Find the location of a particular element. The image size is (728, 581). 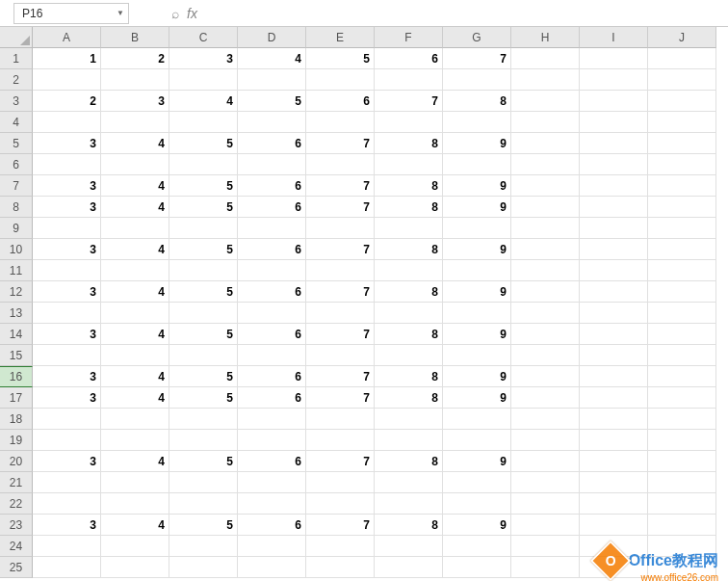

row-header: 3 is located at coordinates (16, 101).